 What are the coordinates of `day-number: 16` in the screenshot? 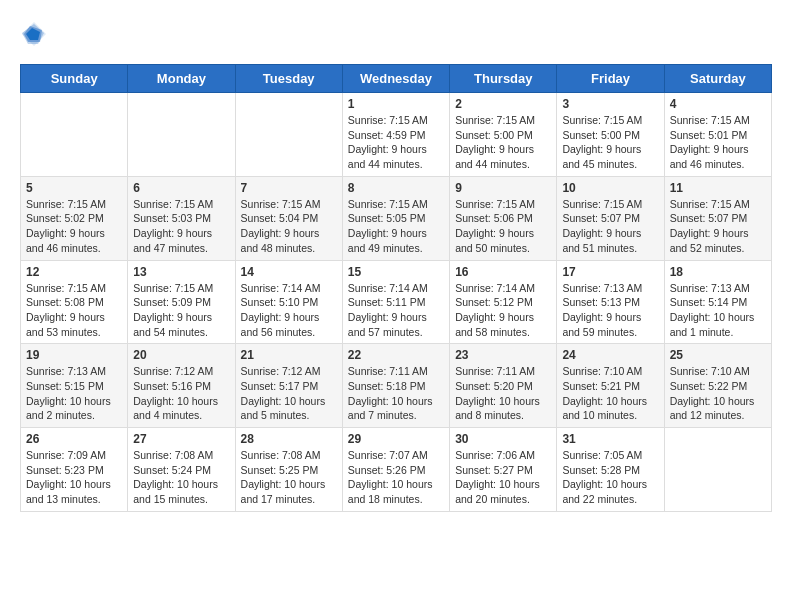 It's located at (503, 272).